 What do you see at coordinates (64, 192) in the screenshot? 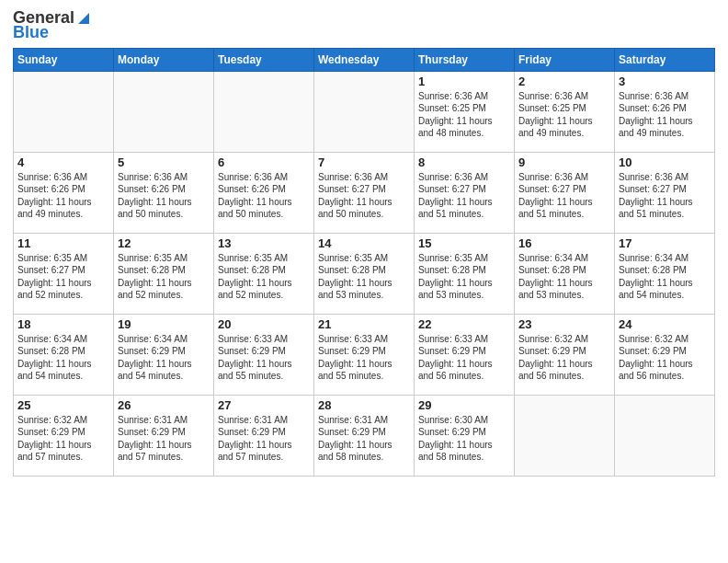
I see `calendar-cell: 4Sunrise: 6:36 AM Sunset: 6:26 PM Daylig…` at bounding box center [64, 192].